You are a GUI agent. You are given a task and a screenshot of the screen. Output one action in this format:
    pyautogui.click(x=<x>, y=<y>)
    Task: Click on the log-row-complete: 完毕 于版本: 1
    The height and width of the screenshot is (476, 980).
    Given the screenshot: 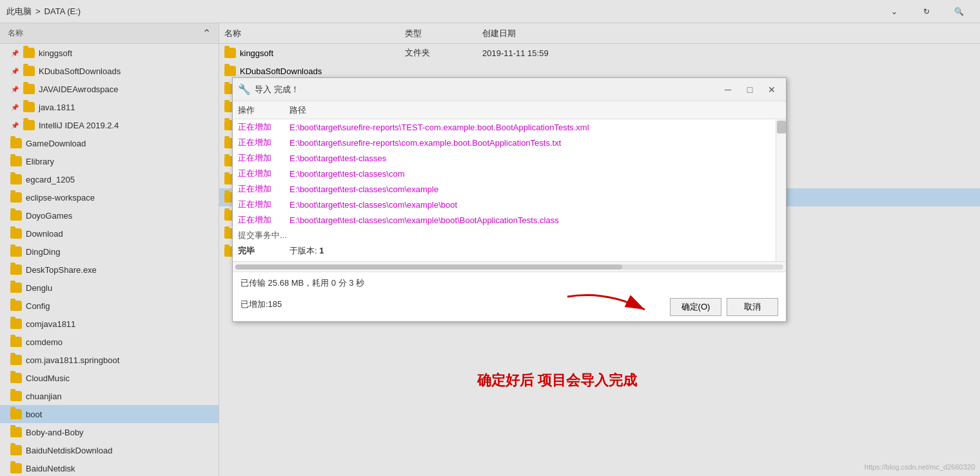 What is the action you would take?
    pyautogui.click(x=509, y=251)
    